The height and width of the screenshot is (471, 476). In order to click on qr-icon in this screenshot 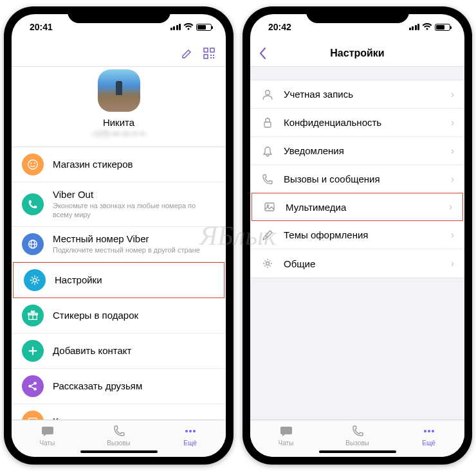, I will do `click(209, 53)`.